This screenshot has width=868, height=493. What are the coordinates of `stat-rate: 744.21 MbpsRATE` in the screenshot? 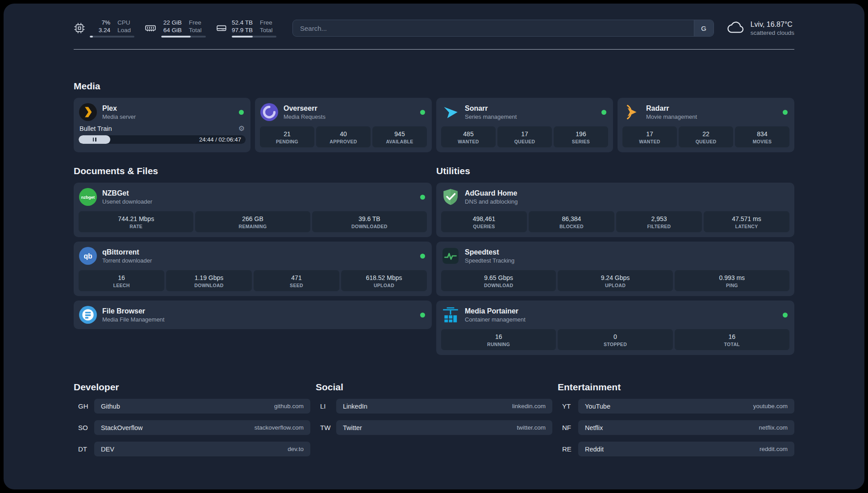 It's located at (136, 221).